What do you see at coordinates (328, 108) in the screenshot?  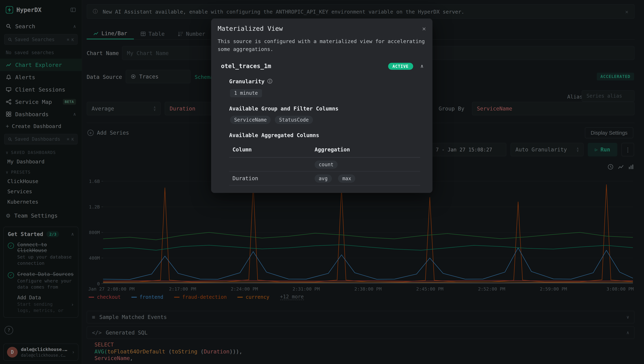 I see `group-filter-section-title: Available Group and Filter Columns` at bounding box center [328, 108].